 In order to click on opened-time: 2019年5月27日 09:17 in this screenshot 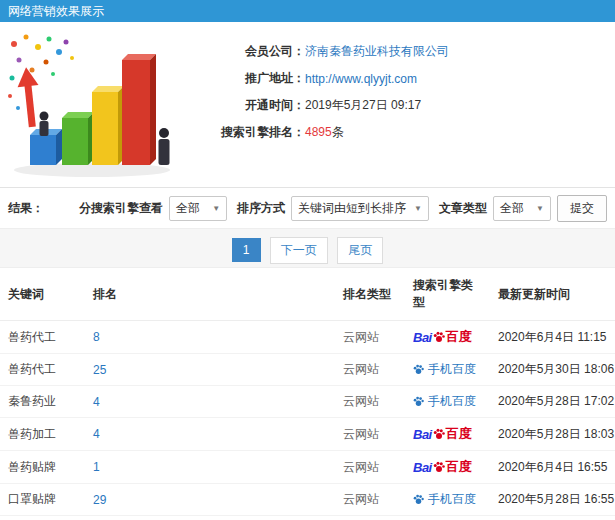, I will do `click(363, 106)`.